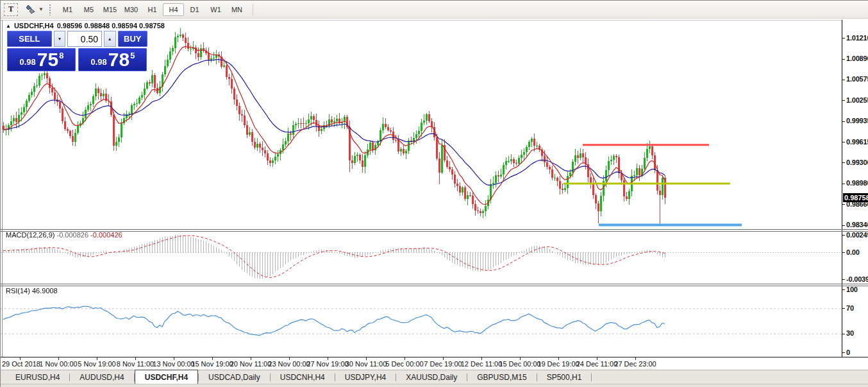 Image resolution: width=868 pixels, height=387 pixels. Describe the element at coordinates (34, 26) in the screenshot. I see `chart-symbol-period: USDCHF,H4` at that location.